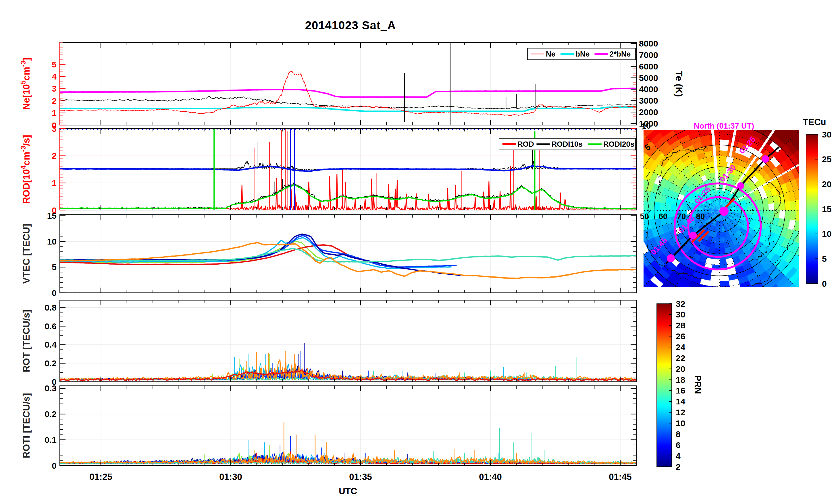 This screenshot has width=834, height=504. I want to click on xtick-label: 01:45, so click(620, 477).